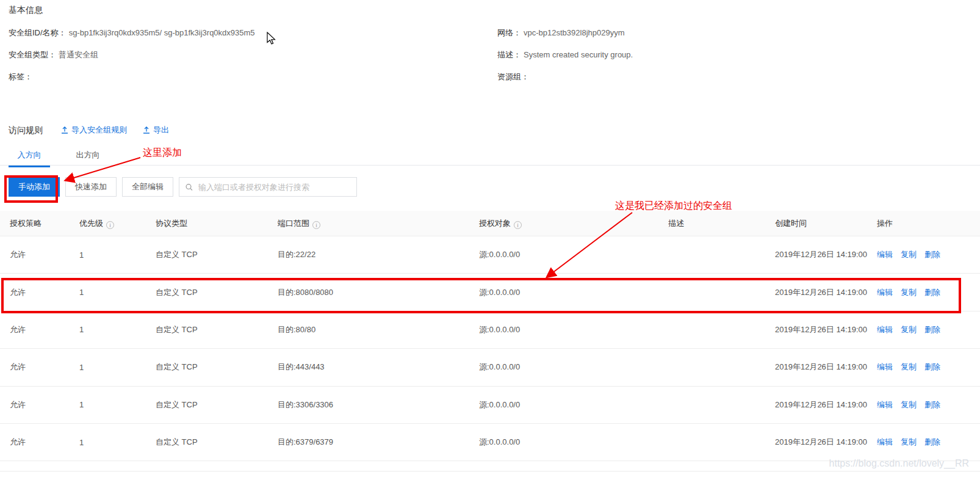 The image size is (980, 477). What do you see at coordinates (148, 187) in the screenshot?
I see `edit-all-button: 全部编辑` at bounding box center [148, 187].